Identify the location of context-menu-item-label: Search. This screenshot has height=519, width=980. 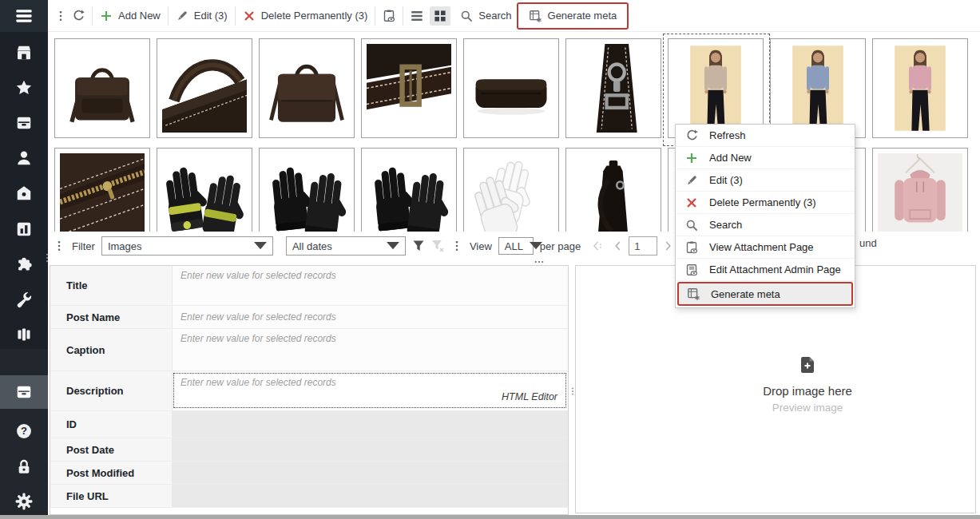
(725, 225).